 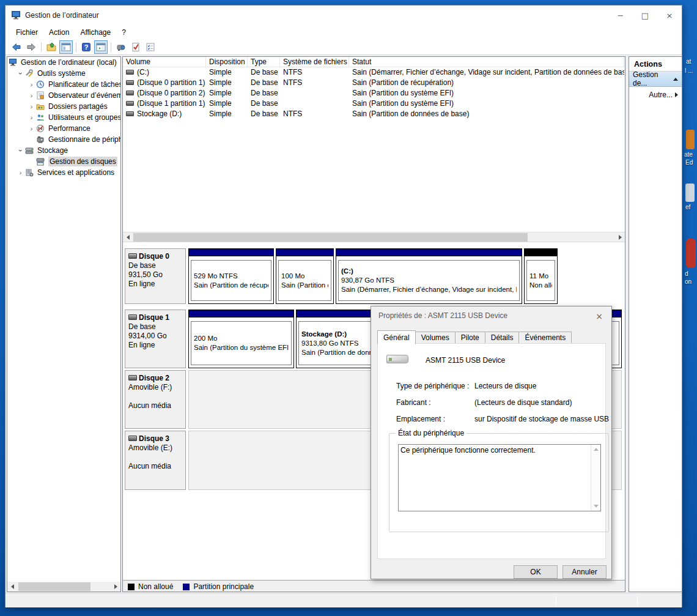 What do you see at coordinates (500, 478) in the screenshot?
I see `device-state-textbox: Ce périphérique fonctionne correctement.` at bounding box center [500, 478].